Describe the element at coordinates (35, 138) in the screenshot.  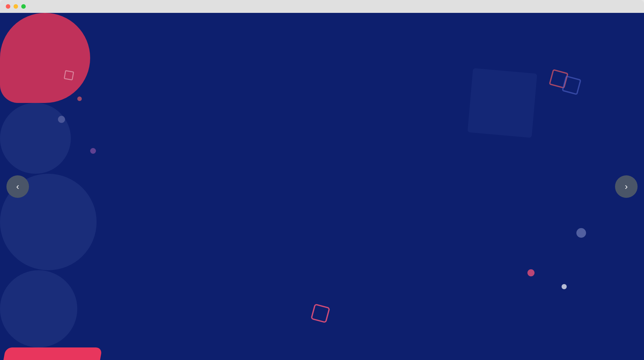
I see `bg-dark-blob-tr` at that location.